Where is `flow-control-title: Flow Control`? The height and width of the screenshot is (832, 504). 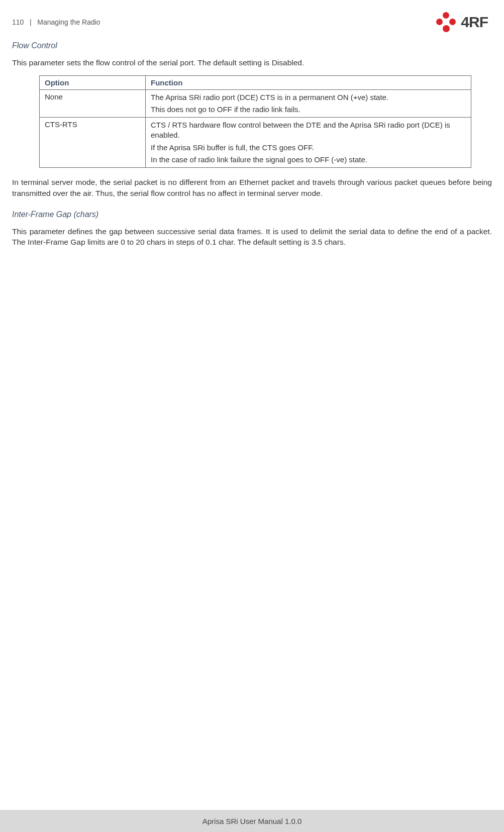 flow-control-title: Flow Control is located at coordinates (252, 46).